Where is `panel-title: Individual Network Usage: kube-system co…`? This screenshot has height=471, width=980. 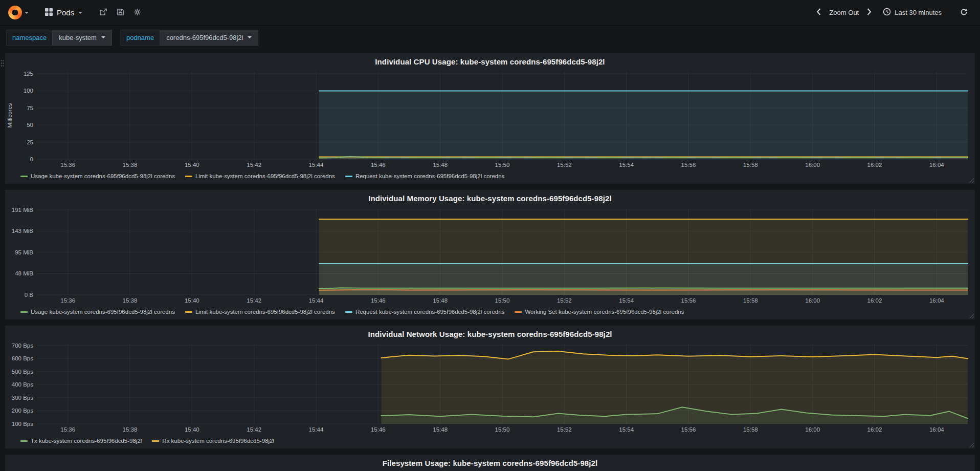
panel-title: Individual Network Usage: kube-system co… is located at coordinates (490, 333).